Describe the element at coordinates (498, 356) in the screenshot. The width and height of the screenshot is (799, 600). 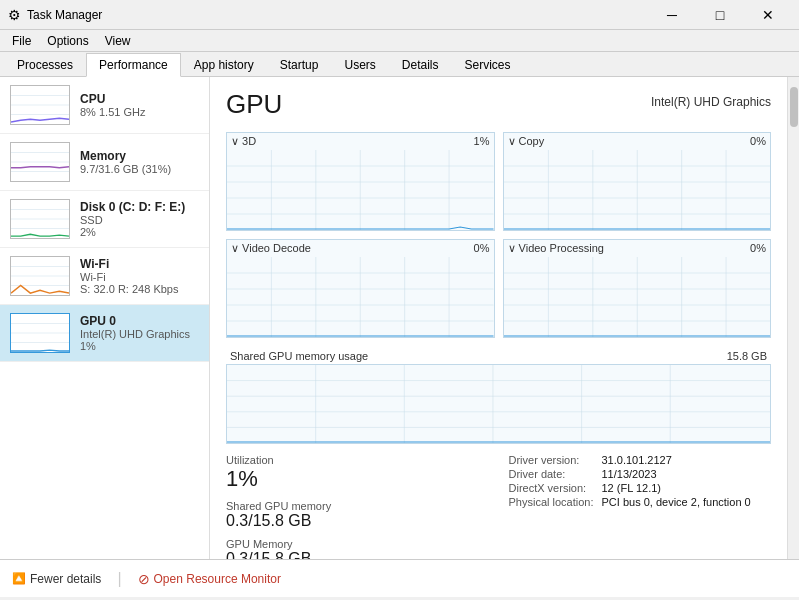
I see `shared-memory-label: Shared GPU memory usage 15.8 GB` at that location.